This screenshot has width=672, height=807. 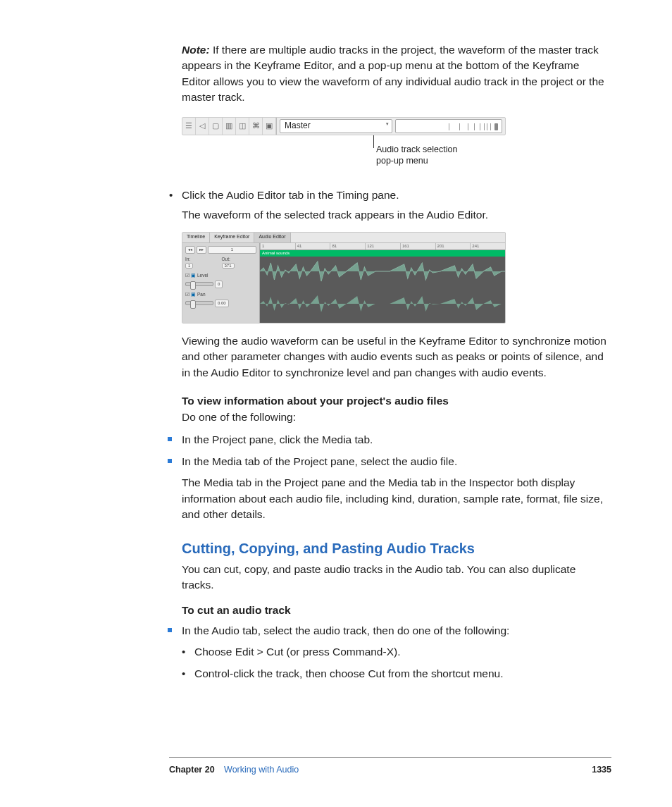 I want to click on step-result: The waveform of the selected track appea…, so click(x=395, y=215).